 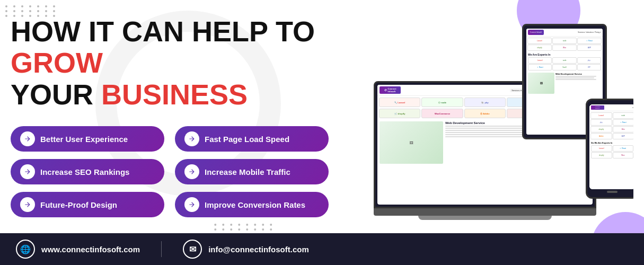 What do you see at coordinates (610, 148) in the screenshot?
I see `phone-frame: ConnectInfosoft ≡ Laravel node php ⚛ Rea…` at bounding box center [610, 148].